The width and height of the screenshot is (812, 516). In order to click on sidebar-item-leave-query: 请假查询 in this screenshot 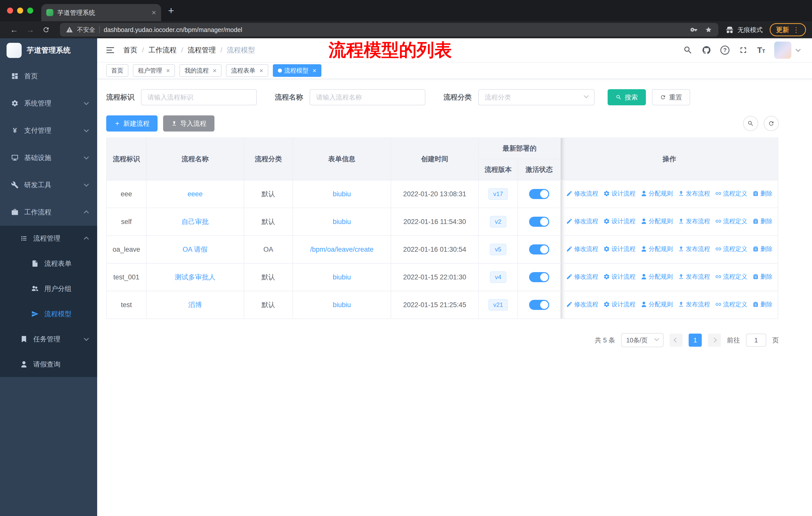, I will do `click(49, 364)`.